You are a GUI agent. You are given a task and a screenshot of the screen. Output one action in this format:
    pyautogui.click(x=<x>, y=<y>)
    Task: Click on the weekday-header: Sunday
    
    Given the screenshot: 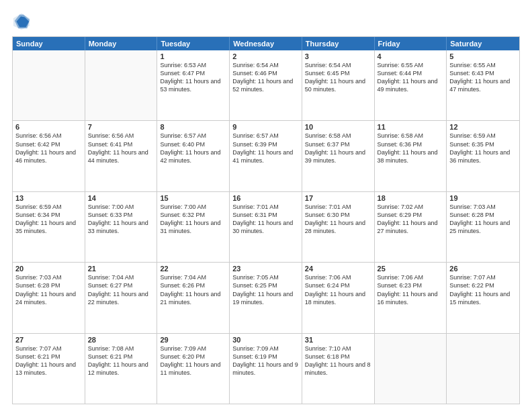 What is the action you would take?
    pyautogui.click(x=49, y=44)
    